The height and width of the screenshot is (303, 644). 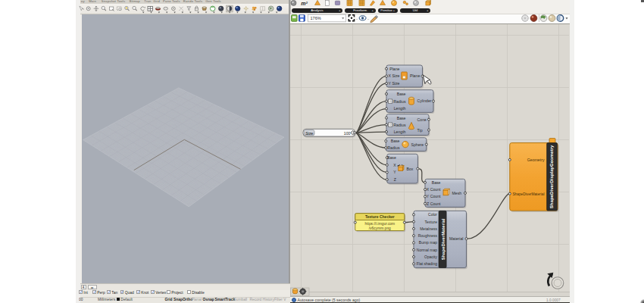 I want to click on svg-text: Normal map, so click(x=427, y=250).